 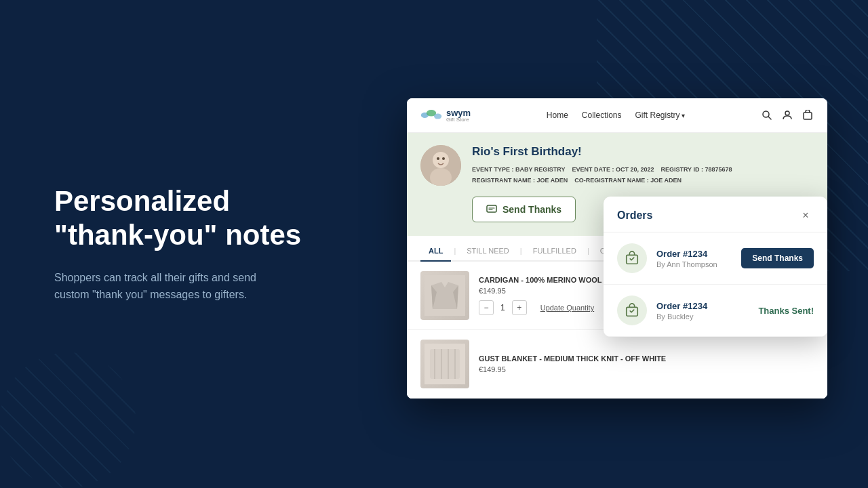 What do you see at coordinates (643, 152) in the screenshot?
I see `registry-title: Rio's First Birthday!` at bounding box center [643, 152].